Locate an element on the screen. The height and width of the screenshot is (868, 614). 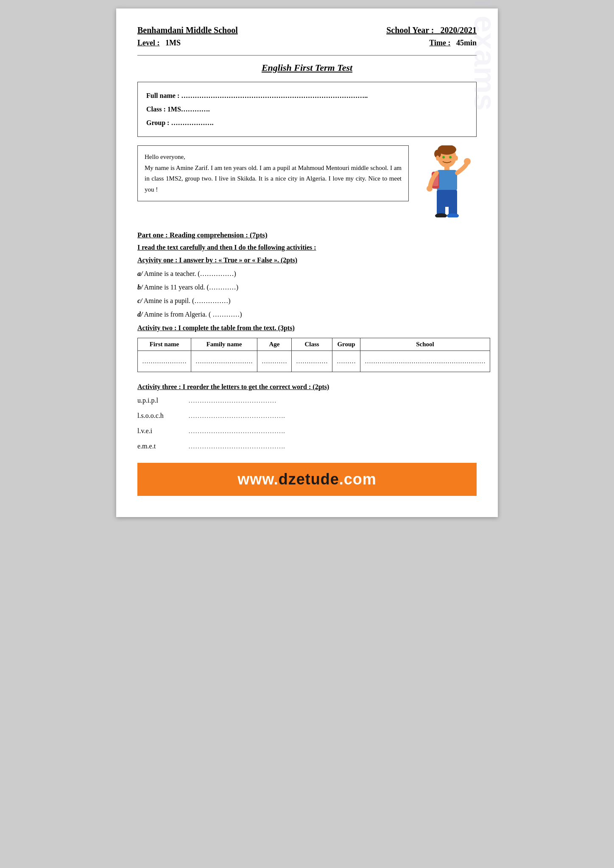
part-one-header: Part one : Reading comprehension : (7pts… is located at coordinates (307, 235).